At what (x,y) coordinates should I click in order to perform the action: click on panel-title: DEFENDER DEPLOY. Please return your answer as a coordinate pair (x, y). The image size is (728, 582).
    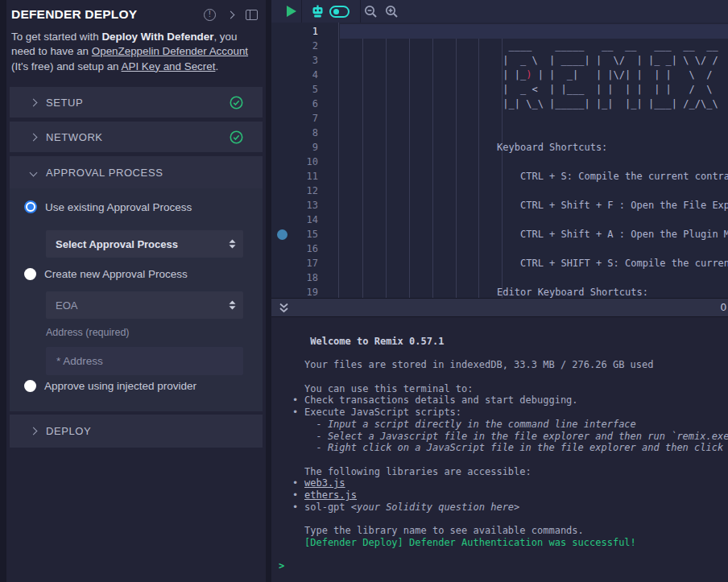
    Looking at the image, I should click on (74, 14).